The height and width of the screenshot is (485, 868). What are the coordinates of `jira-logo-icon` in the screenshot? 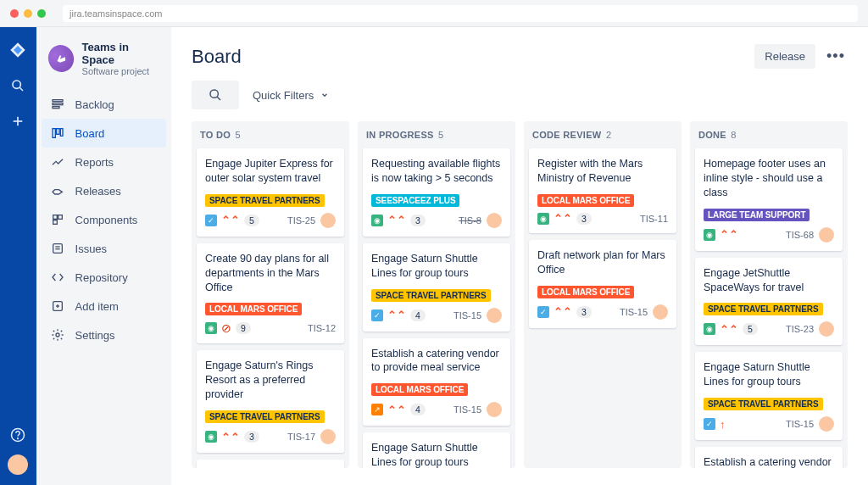 It's located at (18, 50).